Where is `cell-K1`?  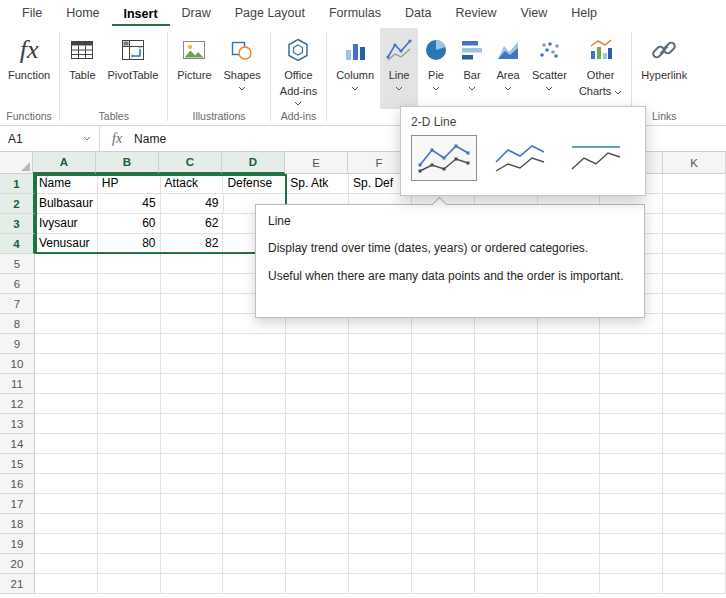 cell-K1 is located at coordinates (694, 184).